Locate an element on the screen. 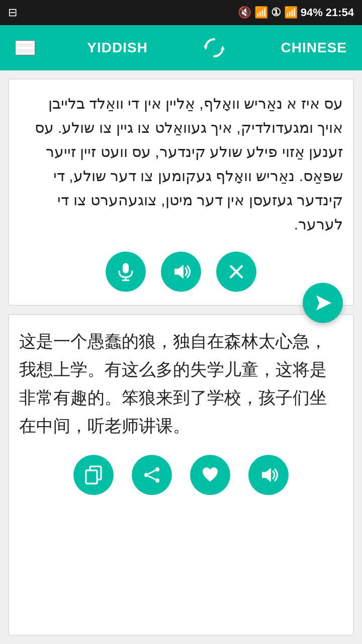 The width and height of the screenshot is (362, 644). copy-button is located at coordinates (94, 475).